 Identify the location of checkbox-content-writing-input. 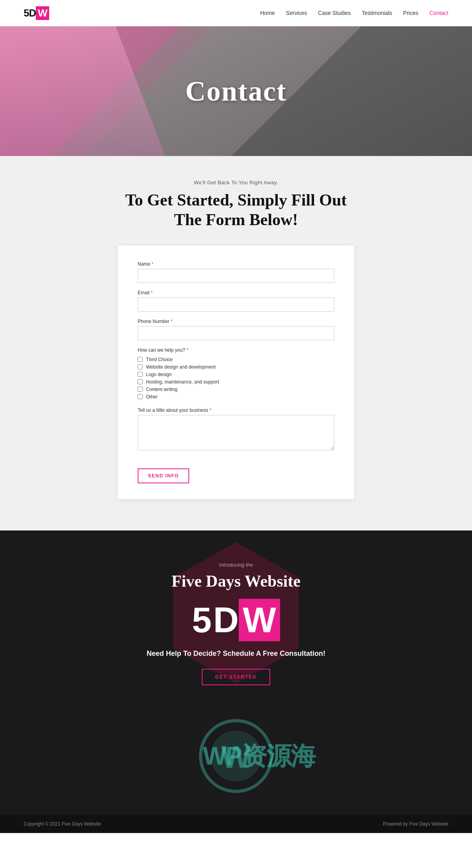
(140, 389).